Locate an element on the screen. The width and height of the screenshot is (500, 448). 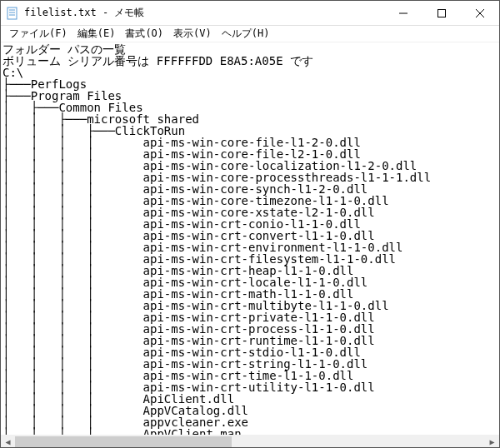
menu-view: 表示(V) is located at coordinates (192, 33).